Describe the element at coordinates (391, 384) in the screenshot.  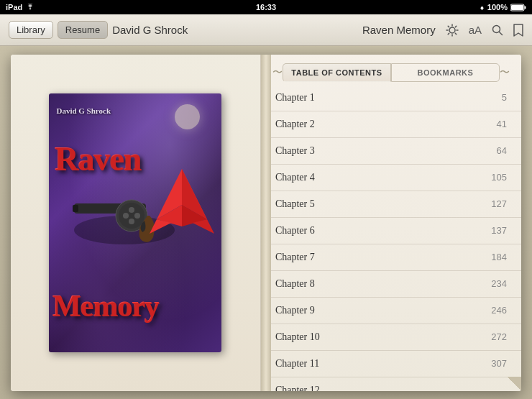
I see `table-row: Chapter 12...` at that location.